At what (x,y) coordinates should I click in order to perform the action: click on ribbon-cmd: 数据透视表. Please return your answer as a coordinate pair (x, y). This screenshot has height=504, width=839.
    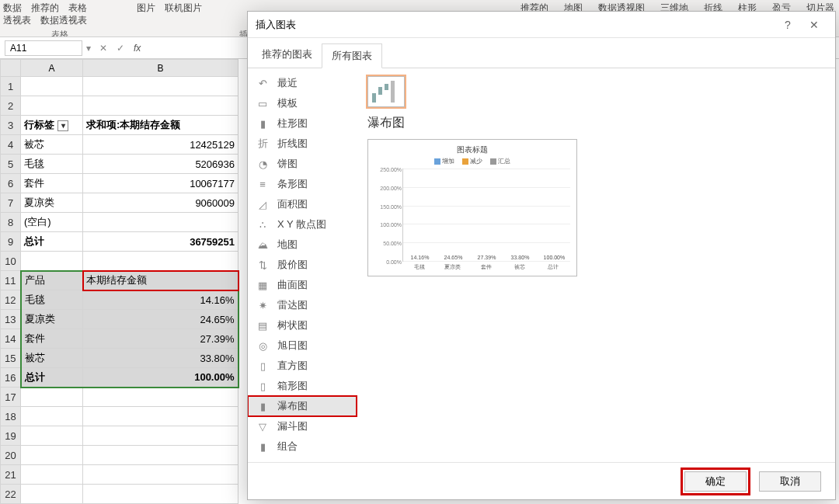
    Looking at the image, I should click on (64, 20).